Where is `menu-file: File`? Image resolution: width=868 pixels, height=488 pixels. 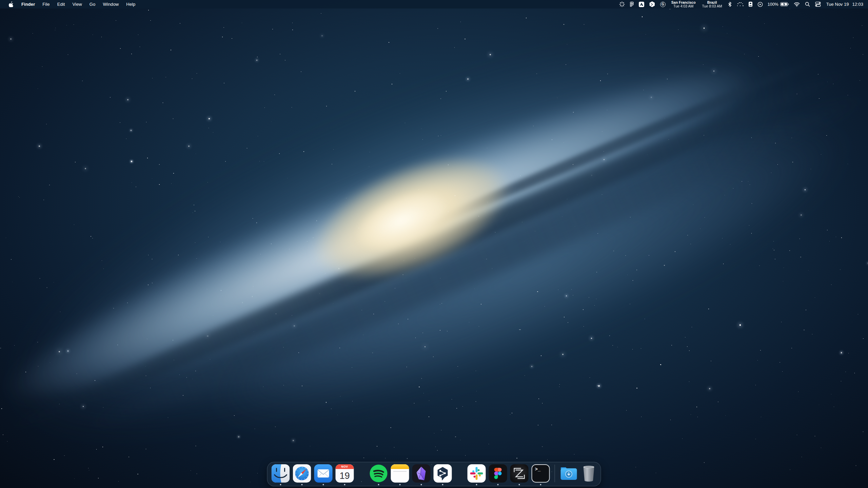 menu-file: File is located at coordinates (46, 4).